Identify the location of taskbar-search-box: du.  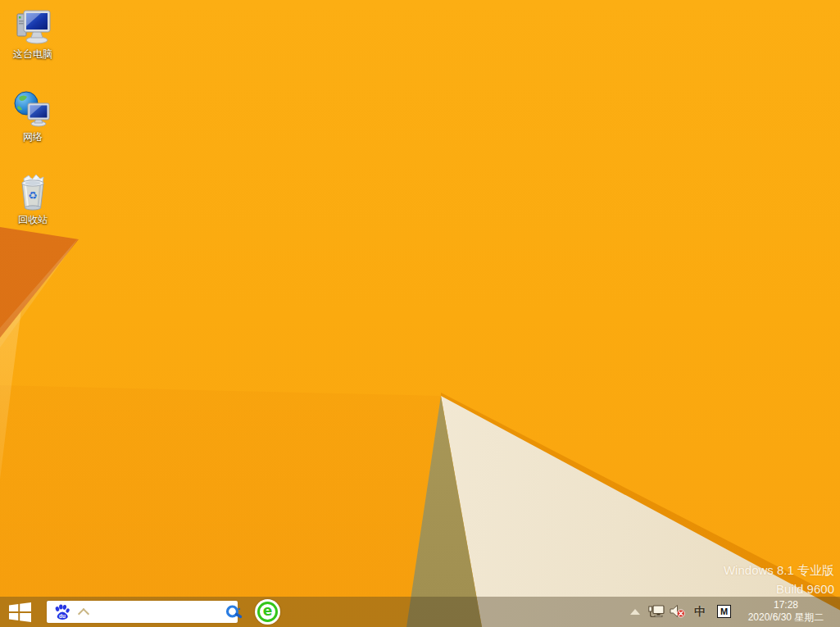
(143, 611).